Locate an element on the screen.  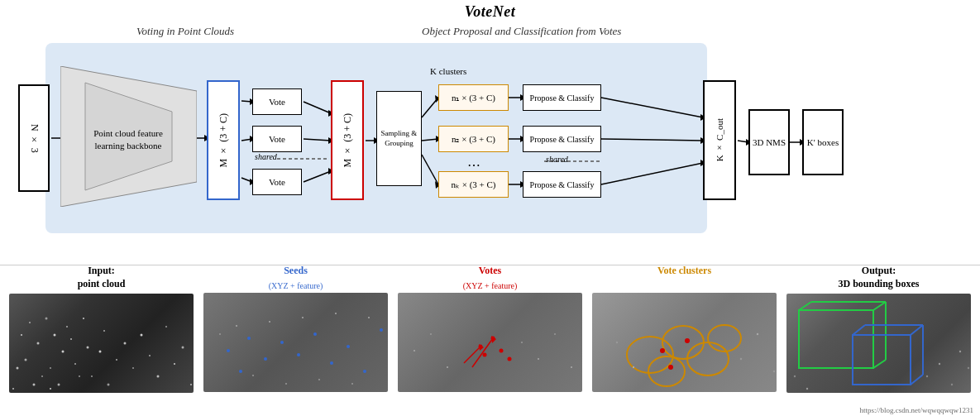
seeds-image is located at coordinates (296, 342).